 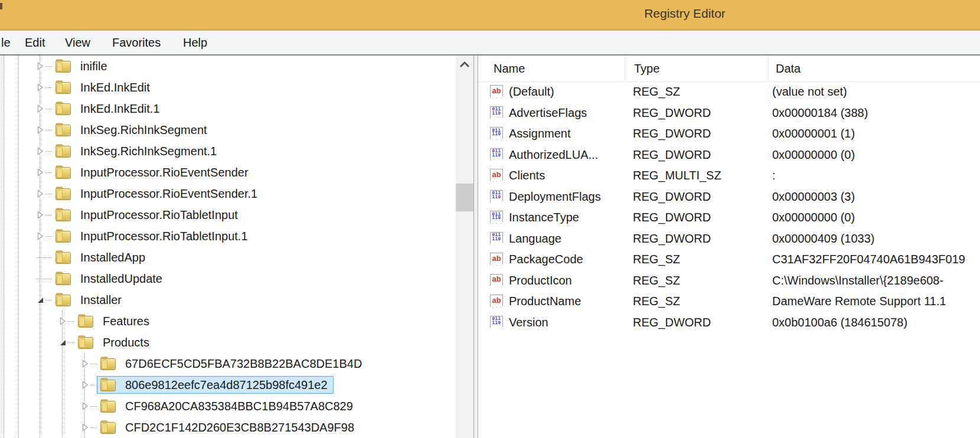 What do you see at coordinates (465, 197) in the screenshot?
I see `scrollbar-thumb` at bounding box center [465, 197].